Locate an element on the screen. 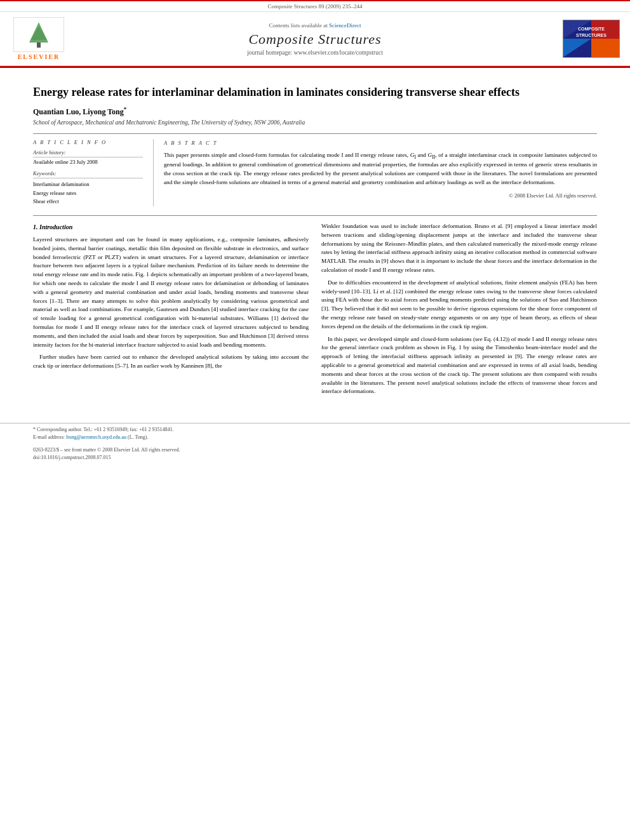 The height and width of the screenshot is (840, 630). article-info-label: A R T I C L E I N F O is located at coordinates (88, 142).